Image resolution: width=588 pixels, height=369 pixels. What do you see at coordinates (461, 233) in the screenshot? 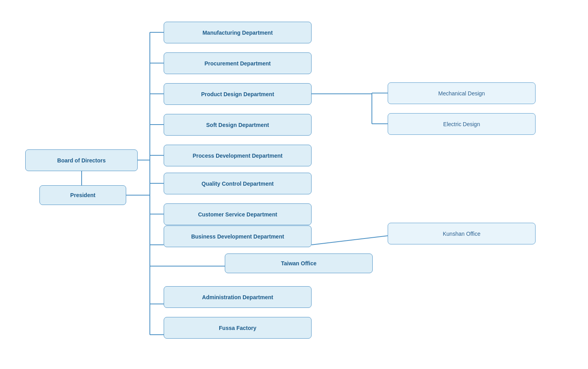
I see `kunshan-office: Kunshan Office` at bounding box center [461, 233].